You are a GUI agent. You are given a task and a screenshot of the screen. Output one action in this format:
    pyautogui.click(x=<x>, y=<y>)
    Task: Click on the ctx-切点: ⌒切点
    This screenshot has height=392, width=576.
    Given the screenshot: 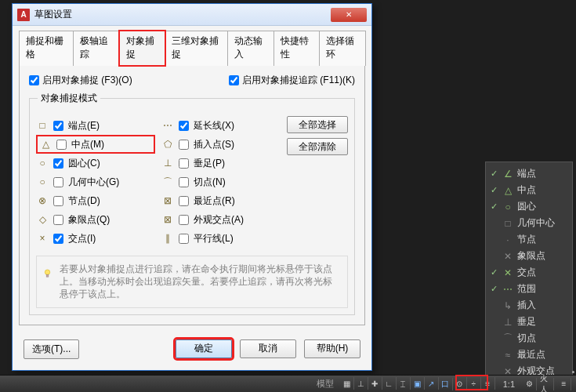 What is the action you would take?
    pyautogui.click(x=529, y=339)
    